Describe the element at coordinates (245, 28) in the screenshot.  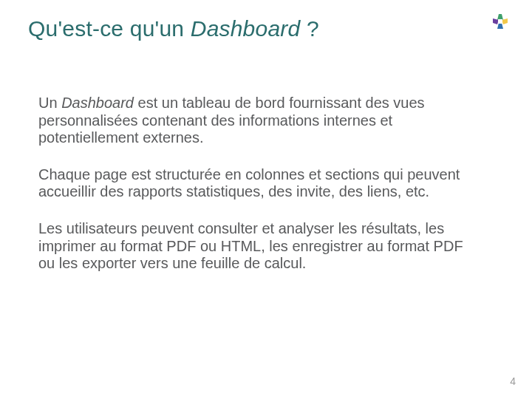
I see `title-text-em: Dashboard` at that location.